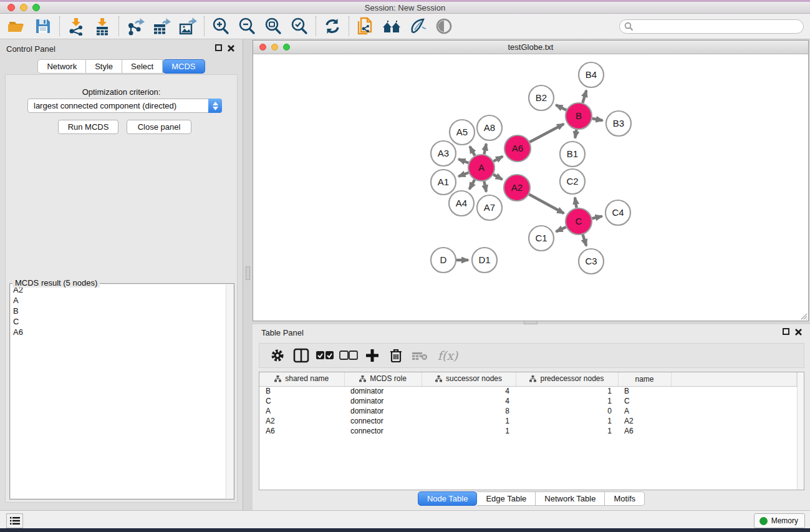  I want to click on deselect-all-button, so click(349, 355).